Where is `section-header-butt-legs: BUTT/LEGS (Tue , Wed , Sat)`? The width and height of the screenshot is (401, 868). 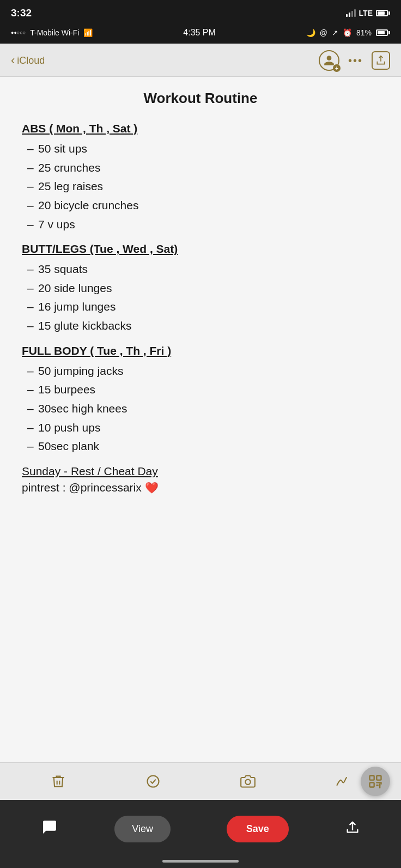 section-header-butt-legs: BUTT/LEGS (Tue , Wed , Sat) is located at coordinates (200, 249).